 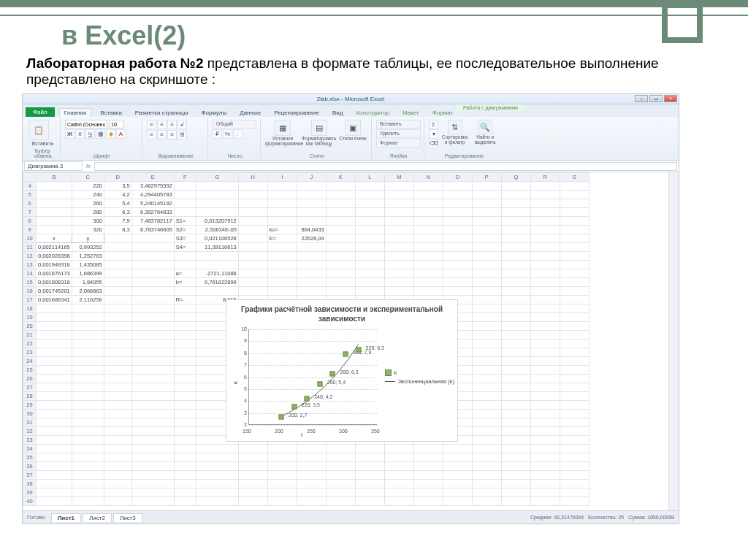 I want to click on align-mid-button: ≡, so click(x=162, y=124).